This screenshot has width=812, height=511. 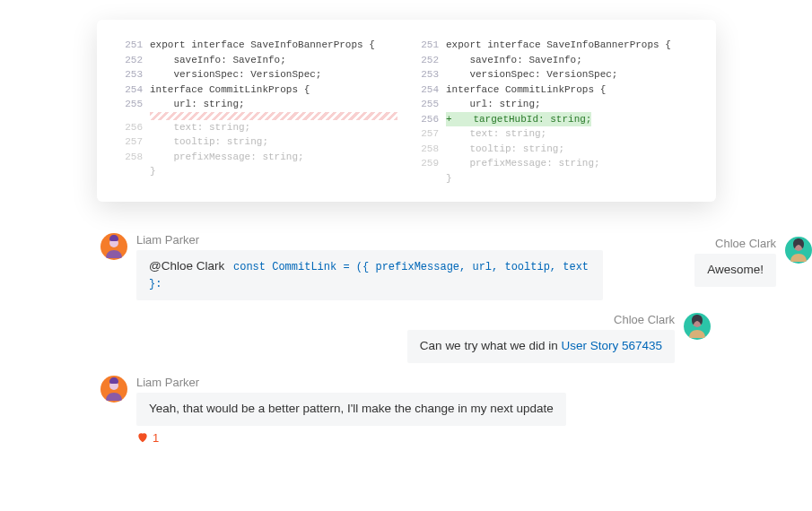 What do you see at coordinates (258, 158) in the screenshot?
I see `code-line: 258 prefixMessage: string;` at bounding box center [258, 158].